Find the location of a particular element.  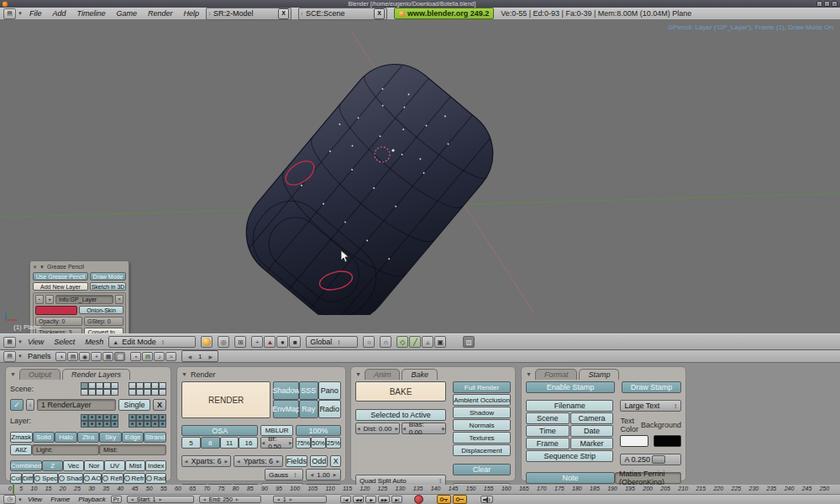

size-preset-1: 50% is located at coordinates (318, 443).